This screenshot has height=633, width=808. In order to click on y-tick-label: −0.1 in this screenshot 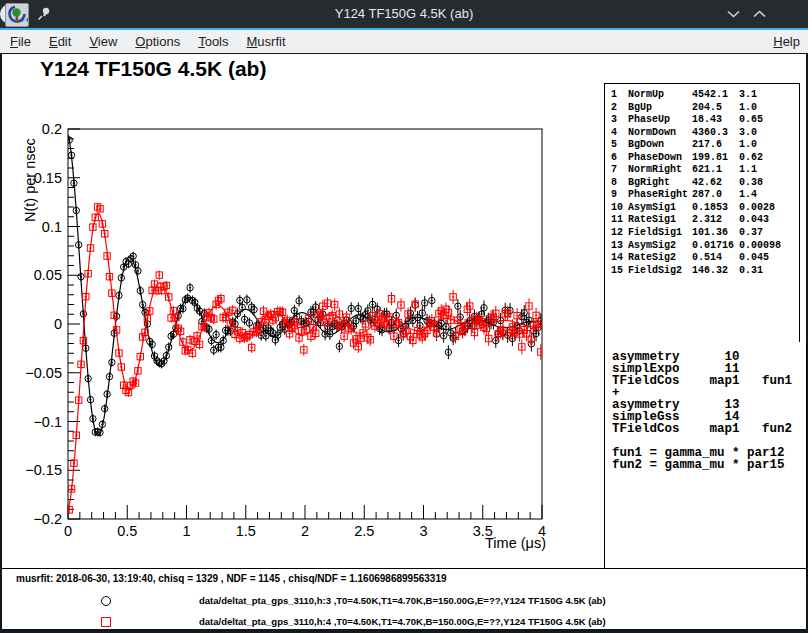, I will do `click(48, 422)`.